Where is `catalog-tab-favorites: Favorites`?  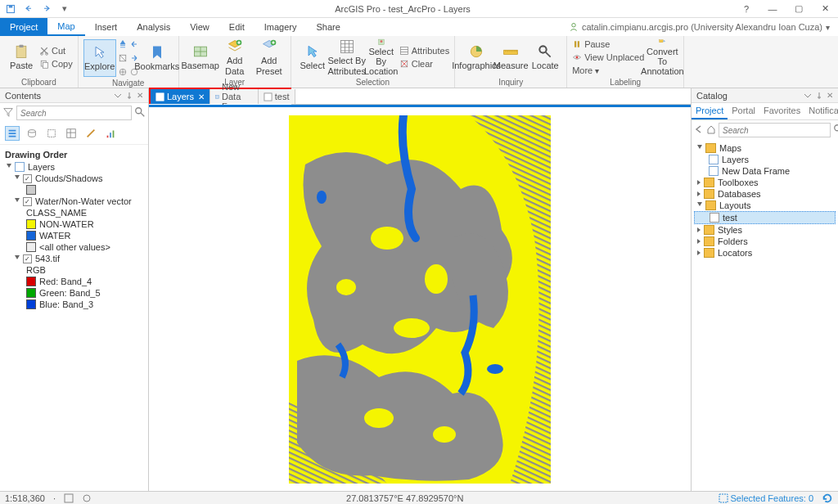 catalog-tab-favorites: Favorites is located at coordinates (782, 111).